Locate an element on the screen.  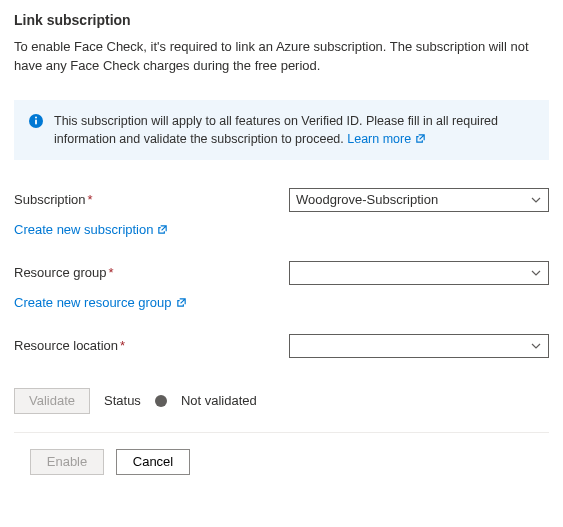
resource-group-label: Resource group* is located at coordinates (152, 272).